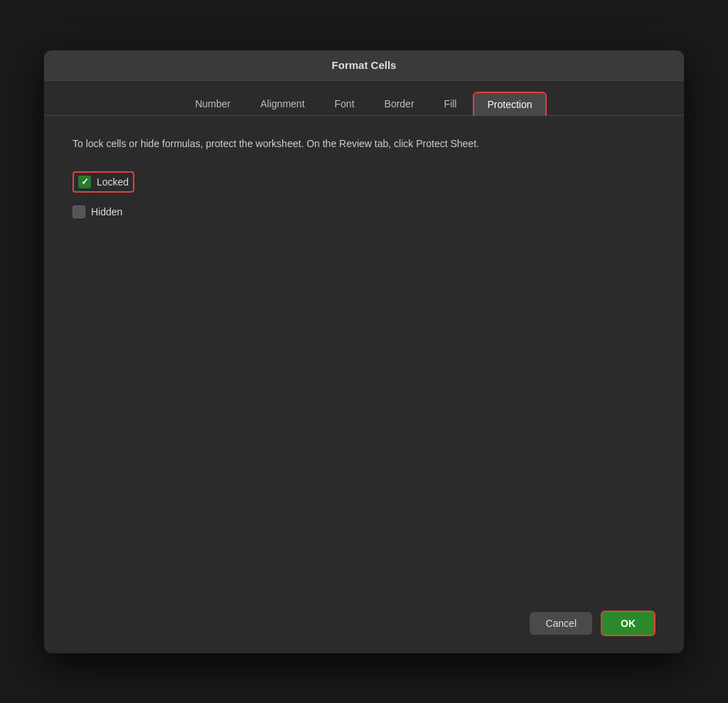 This screenshot has height=703, width=728. Describe the element at coordinates (104, 182) in the screenshot. I see `locked-checkbox-wrapper: ✓ Locked` at that location.